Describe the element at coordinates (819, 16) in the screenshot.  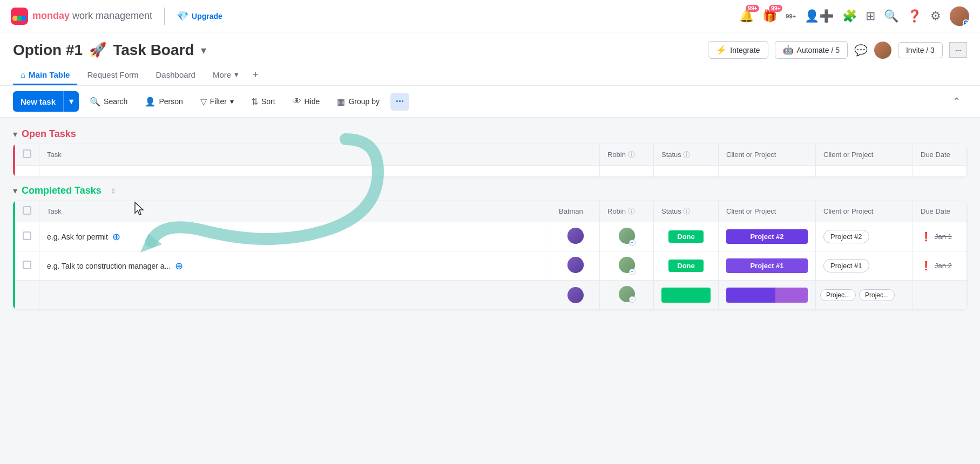
I see `invite-people-button: 👤➕` at that location.